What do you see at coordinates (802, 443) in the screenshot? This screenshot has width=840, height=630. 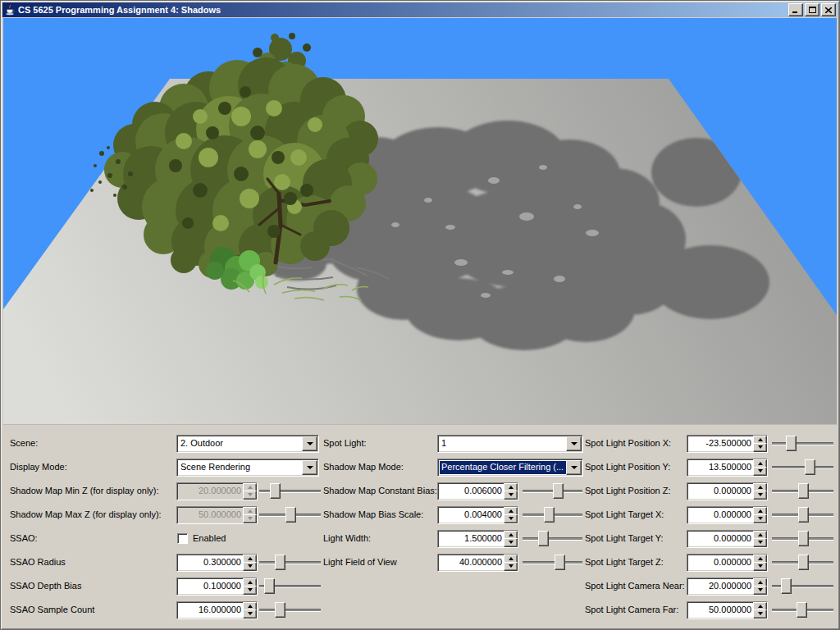 I see `spot-light-position-x-slider` at bounding box center [802, 443].